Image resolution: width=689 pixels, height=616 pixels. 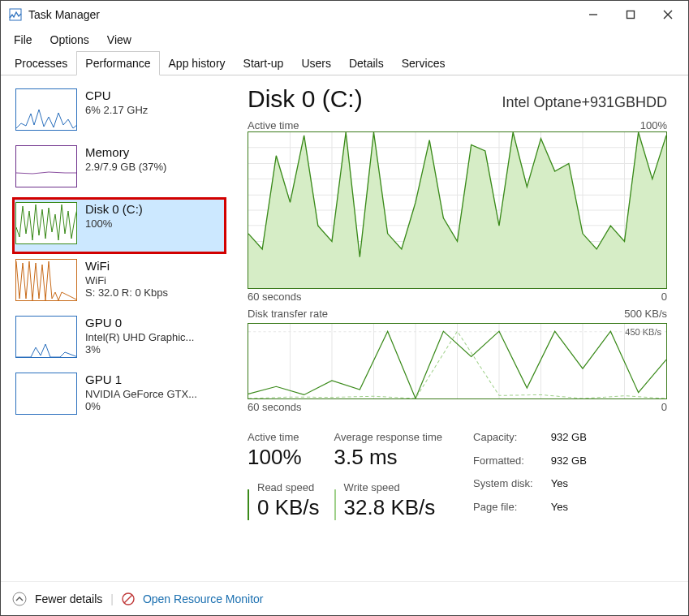 What do you see at coordinates (569, 487) in the screenshot?
I see `kv-sysdisk-v: Yes` at bounding box center [569, 487].